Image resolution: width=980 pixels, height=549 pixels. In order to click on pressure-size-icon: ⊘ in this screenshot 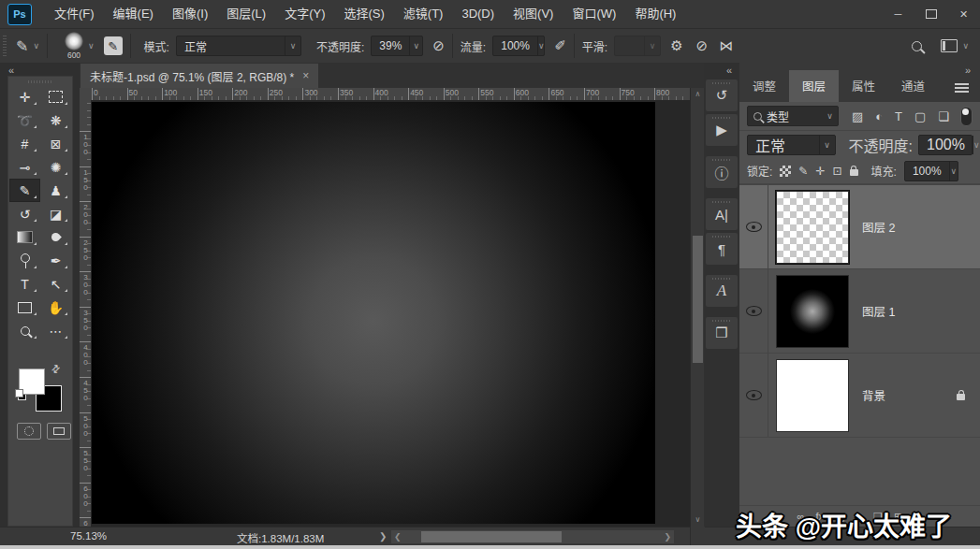, I will do `click(702, 46)`.